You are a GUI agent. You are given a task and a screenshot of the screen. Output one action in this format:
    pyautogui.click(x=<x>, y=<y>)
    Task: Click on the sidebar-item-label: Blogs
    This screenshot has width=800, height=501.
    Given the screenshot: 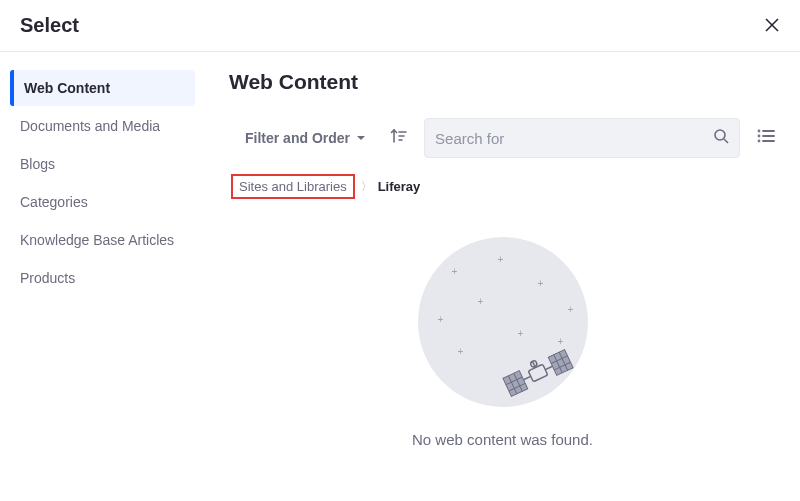 What is the action you would take?
    pyautogui.click(x=38, y=164)
    